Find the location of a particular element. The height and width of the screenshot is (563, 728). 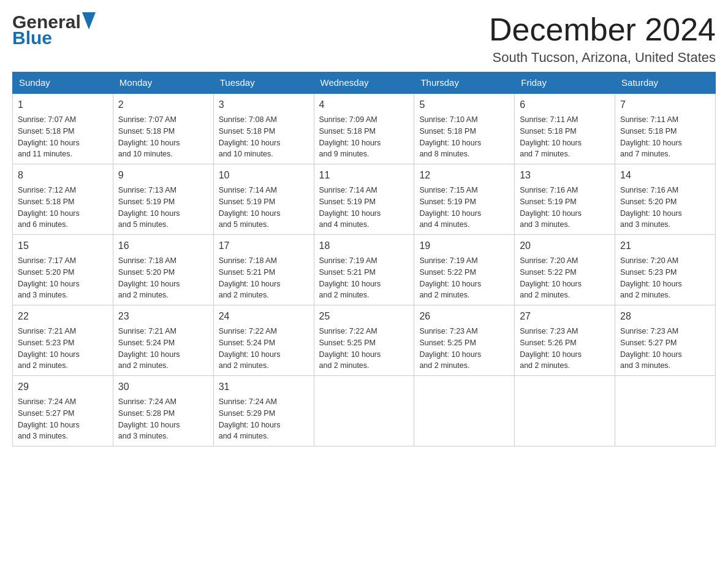

day-number: 21 is located at coordinates (665, 246).